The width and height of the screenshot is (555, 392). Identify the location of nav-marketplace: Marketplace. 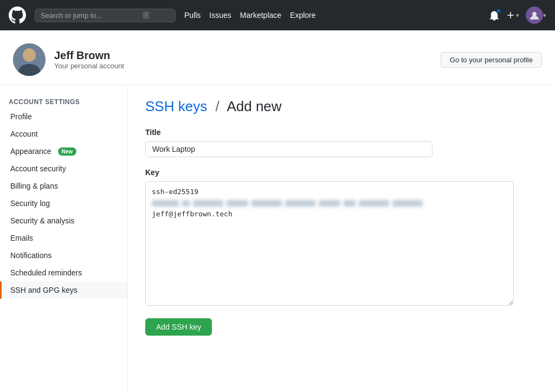
(261, 15).